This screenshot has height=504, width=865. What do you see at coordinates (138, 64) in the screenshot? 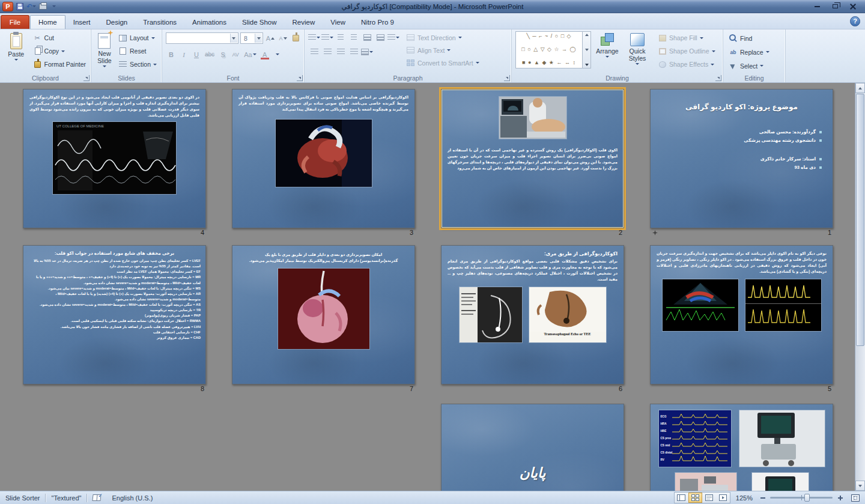
I see `section-button: Section` at bounding box center [138, 64].